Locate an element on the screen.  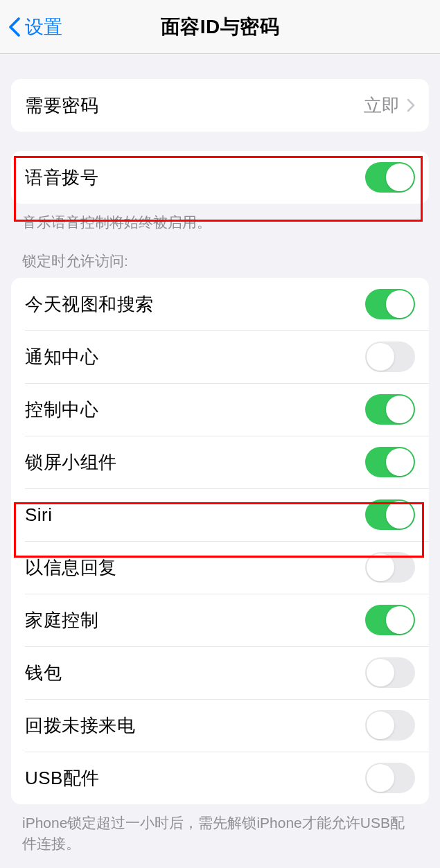
lock-access-header: 锁定时允许访问: is located at coordinates (220, 255).